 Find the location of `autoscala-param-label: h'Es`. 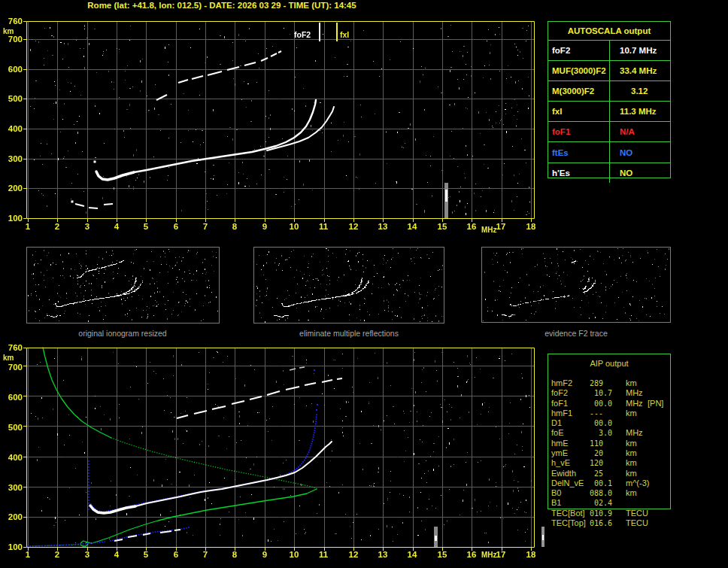

autoscala-param-label: h'Es is located at coordinates (579, 173).